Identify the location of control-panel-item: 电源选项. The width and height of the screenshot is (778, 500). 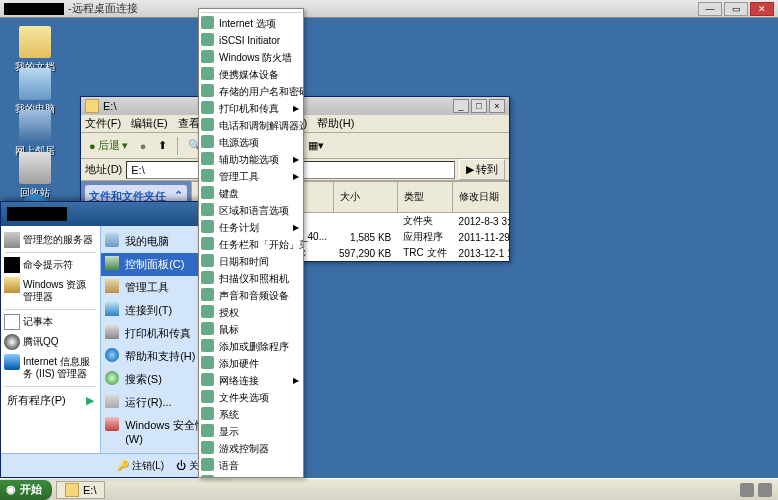
(251, 142).